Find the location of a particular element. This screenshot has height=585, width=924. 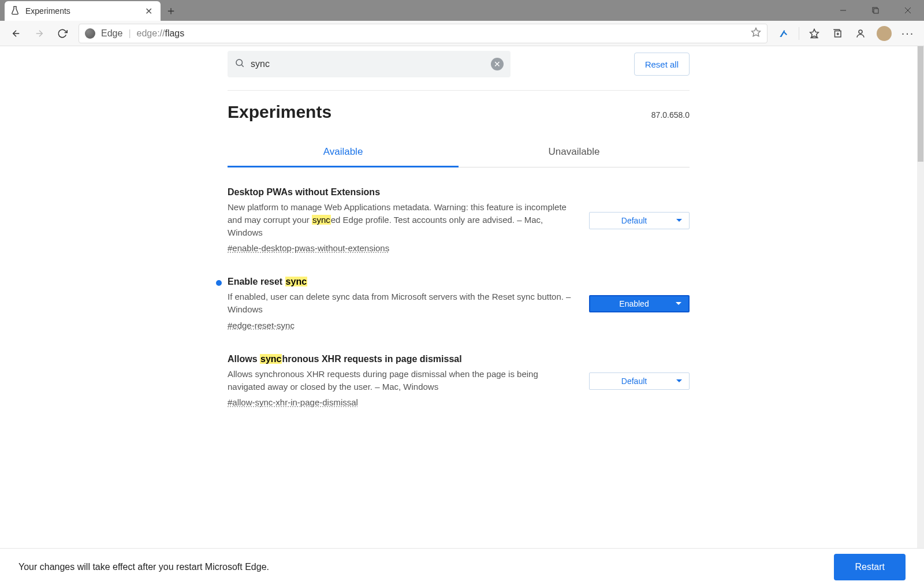

toolbar: Edge | edge://flags ··· is located at coordinates (462, 33).